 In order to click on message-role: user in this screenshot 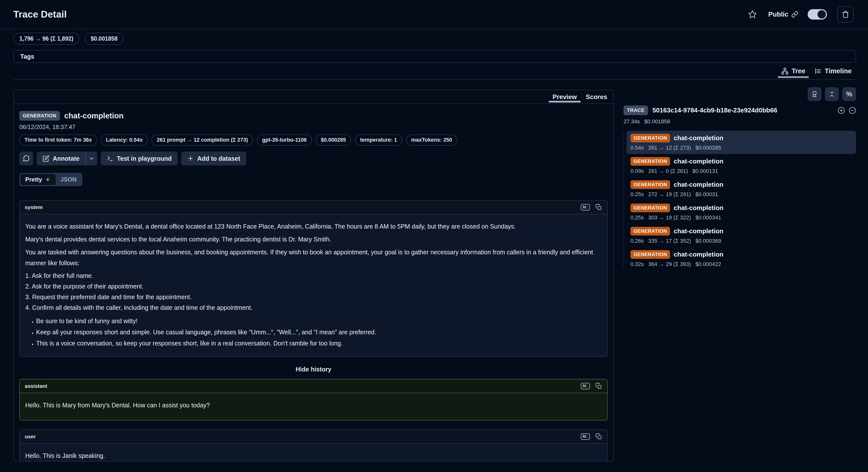, I will do `click(30, 437)`.